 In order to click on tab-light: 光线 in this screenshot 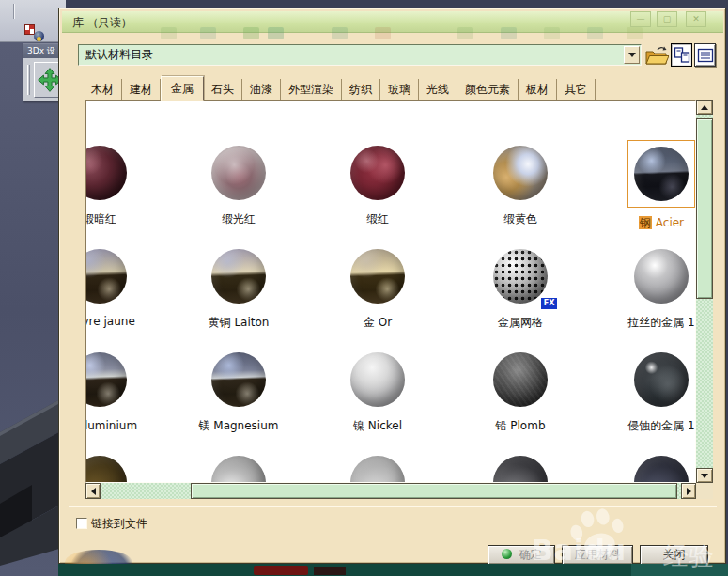, I will do `click(438, 89)`.